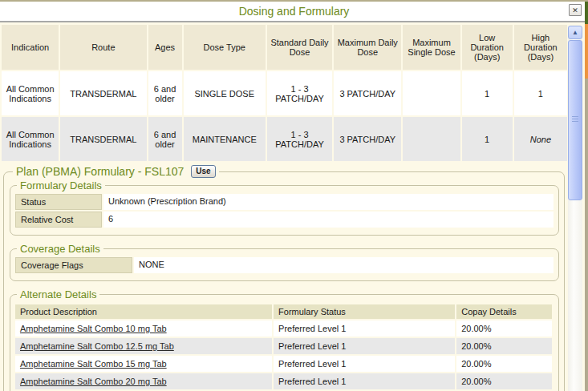 This screenshot has height=391, width=588. I want to click on col-header-low-duration: Low Duration (Days), so click(488, 47).